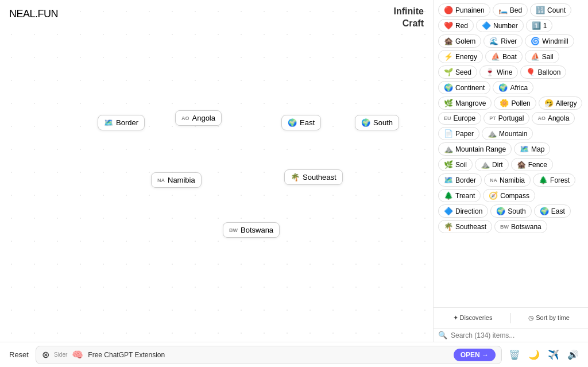 The image size is (588, 367). I want to click on node-label-botswana: Botswana, so click(257, 230).